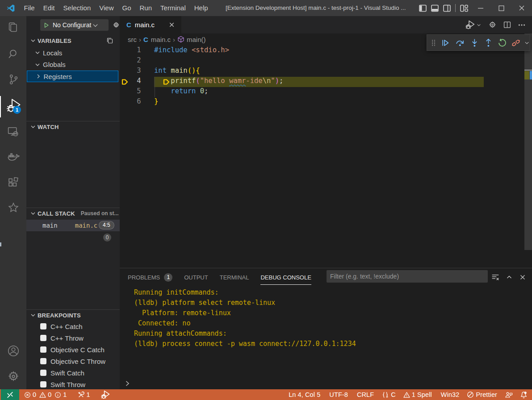 This screenshot has height=400, width=532. Describe the element at coordinates (13, 351) in the screenshot. I see `accounts-icon` at that location.